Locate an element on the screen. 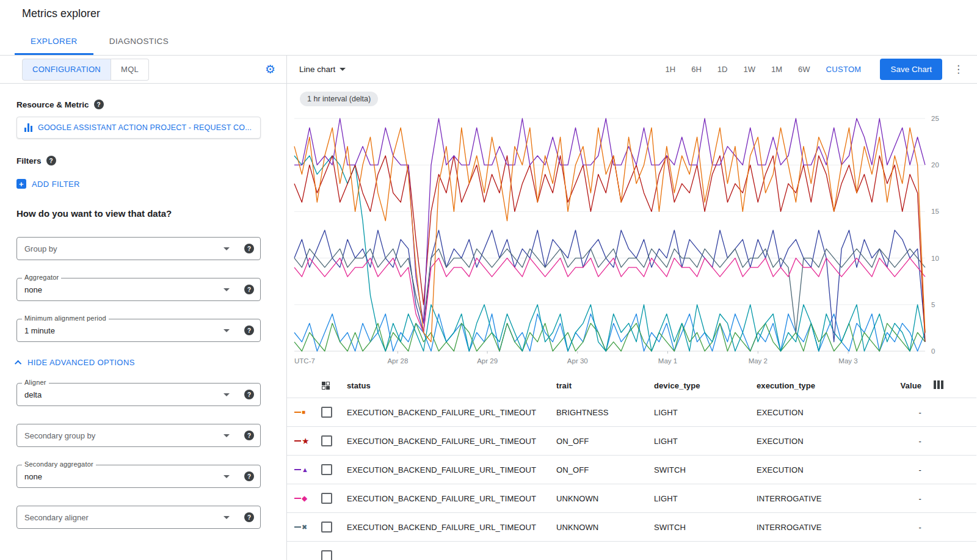 This screenshot has height=560, width=977. cell-device-type: LIGHT is located at coordinates (705, 498).